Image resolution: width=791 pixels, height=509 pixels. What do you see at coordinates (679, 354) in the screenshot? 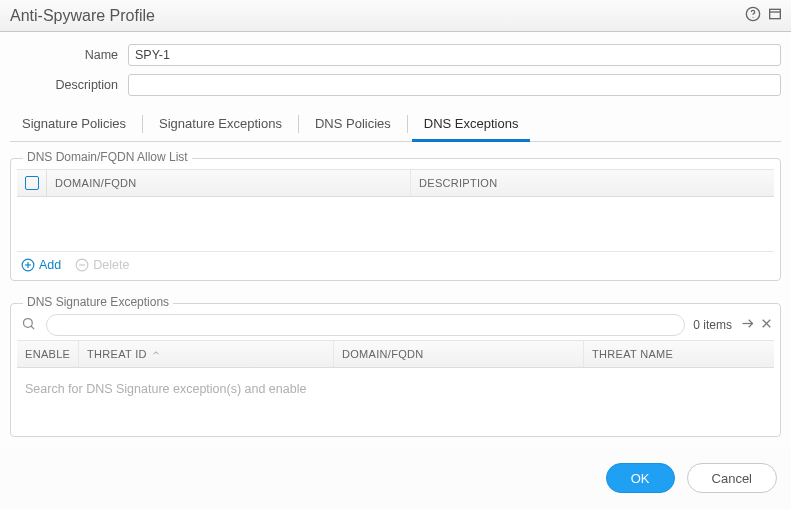
I see `column-threat-name: THREAT NAME` at bounding box center [679, 354].